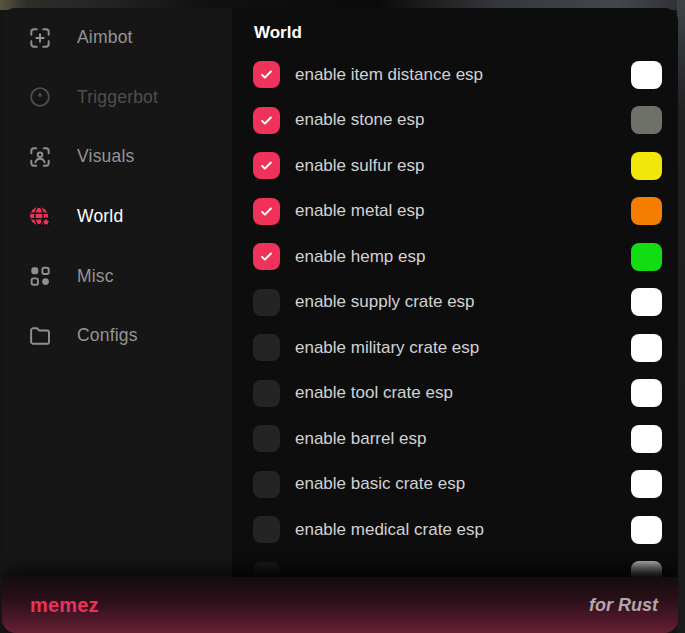 The image size is (685, 633). Describe the element at coordinates (40, 38) in the screenshot. I see `crosshair-scan-icon` at that location.